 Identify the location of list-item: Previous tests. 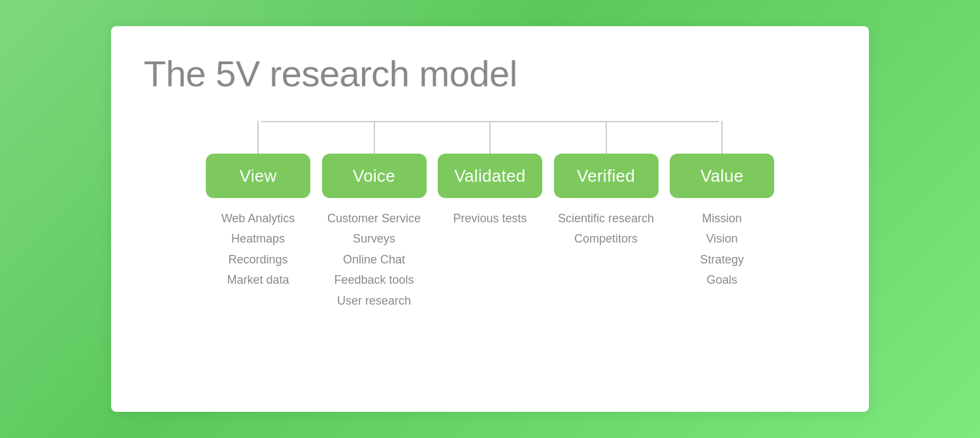
(490, 218).